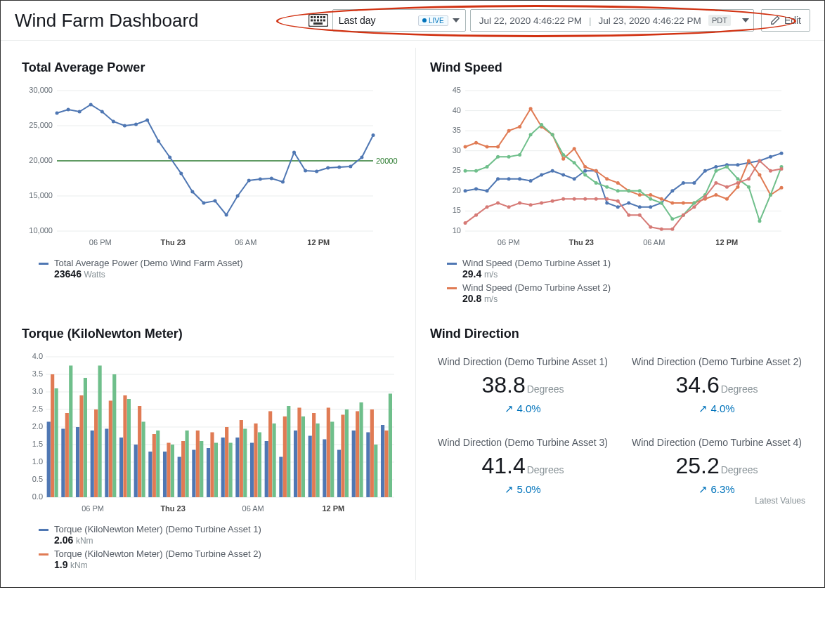  Describe the element at coordinates (386, 161) in the screenshot. I see `svg-text: 20000` at that location.